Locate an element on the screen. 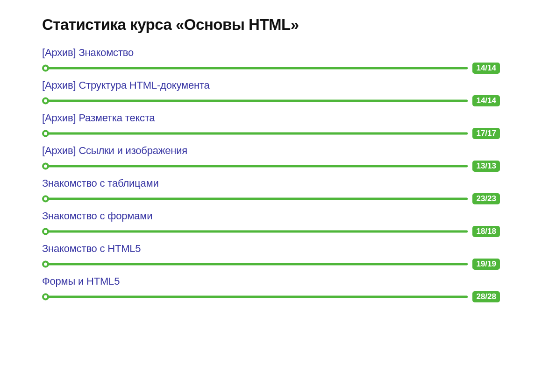 Image resolution: width=542 pixels, height=392 pixels. module-item: [Архив] Знакомство14/14 is located at coordinates (271, 59).